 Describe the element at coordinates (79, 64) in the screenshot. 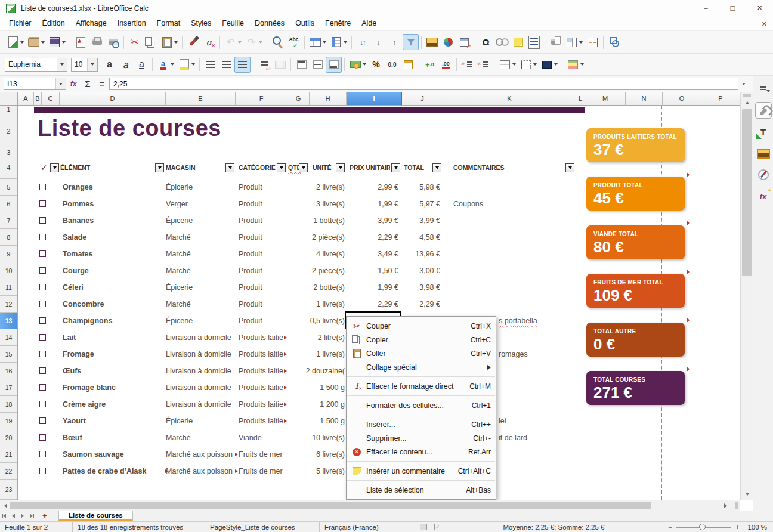

I see `font-size-input` at that location.